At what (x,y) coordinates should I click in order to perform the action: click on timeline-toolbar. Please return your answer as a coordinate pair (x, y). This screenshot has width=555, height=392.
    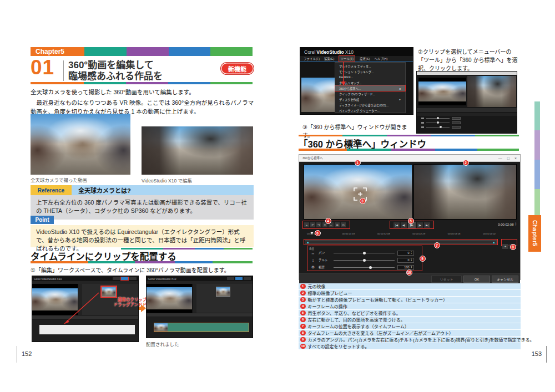
    Looking at the image, I should click on (200, 315).